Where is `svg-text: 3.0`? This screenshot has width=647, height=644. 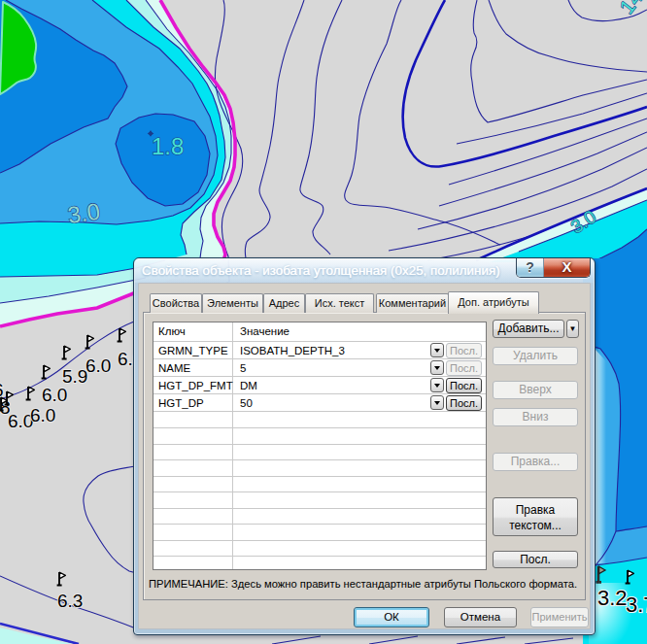
svg-text: 3.0 is located at coordinates (84, 214).